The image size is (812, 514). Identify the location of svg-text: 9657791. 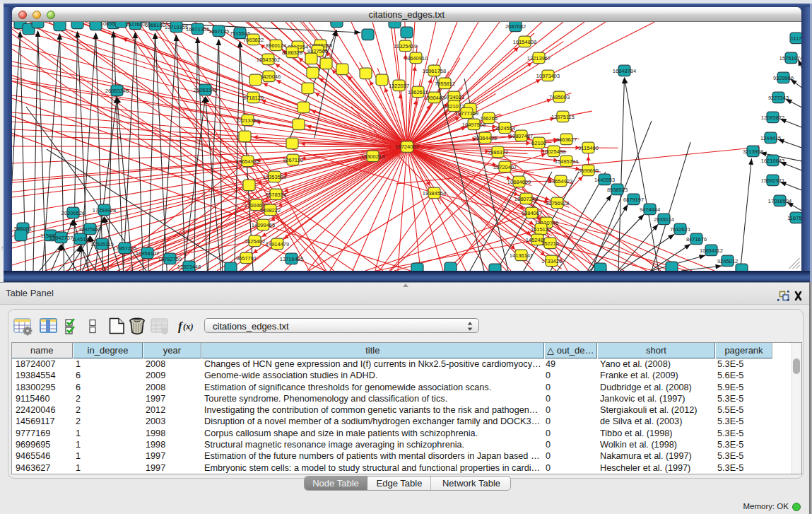
(246, 259).